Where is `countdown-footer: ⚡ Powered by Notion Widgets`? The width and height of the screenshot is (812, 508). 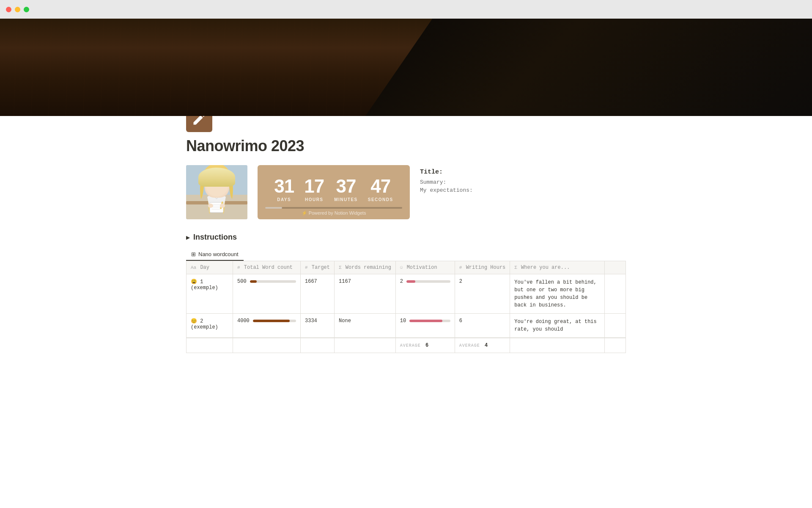
countdown-footer: ⚡ Powered by Notion Widgets is located at coordinates (334, 215).